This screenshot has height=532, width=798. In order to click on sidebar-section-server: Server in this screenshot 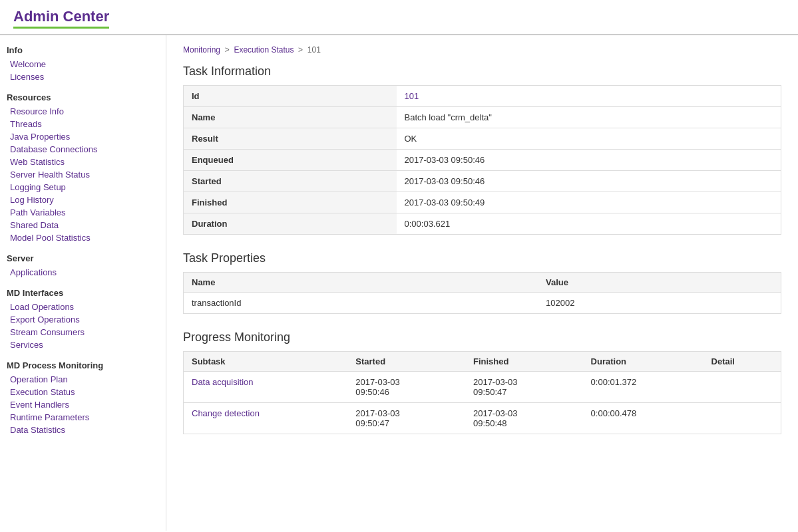, I will do `click(83, 258)`.